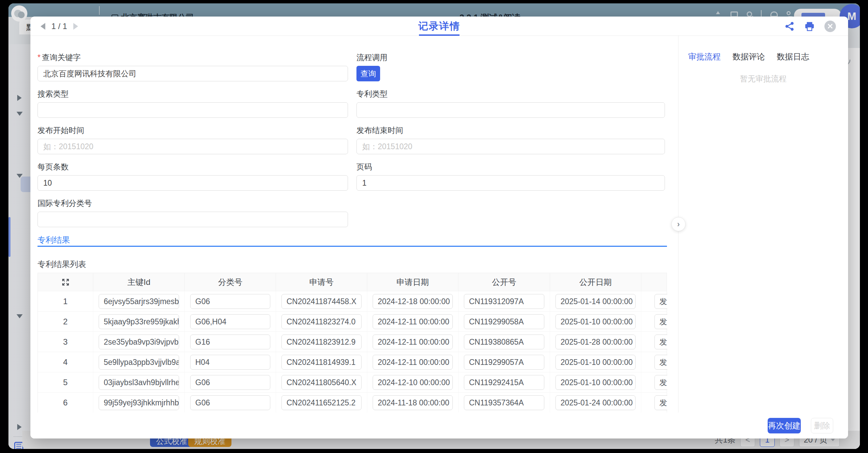 This screenshot has width=868, height=453. What do you see at coordinates (511, 140) in the screenshot?
I see `pub-end-field: 发布结束时间` at bounding box center [511, 140].